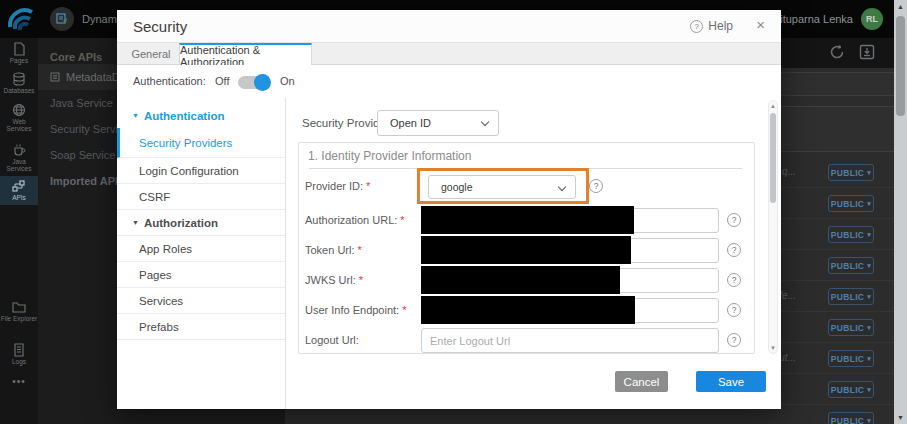 The height and width of the screenshot is (424, 907). What do you see at coordinates (528, 340) in the screenshot?
I see `logout-url-row: Logout Url: ?` at bounding box center [528, 340].